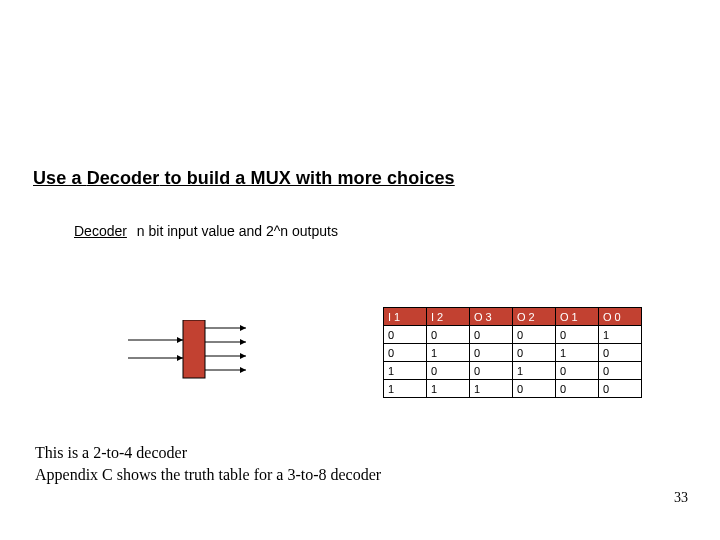 This screenshot has width=720, height=540. Describe the element at coordinates (578, 317) in the screenshot. I see `table-header: O 1` at that location.